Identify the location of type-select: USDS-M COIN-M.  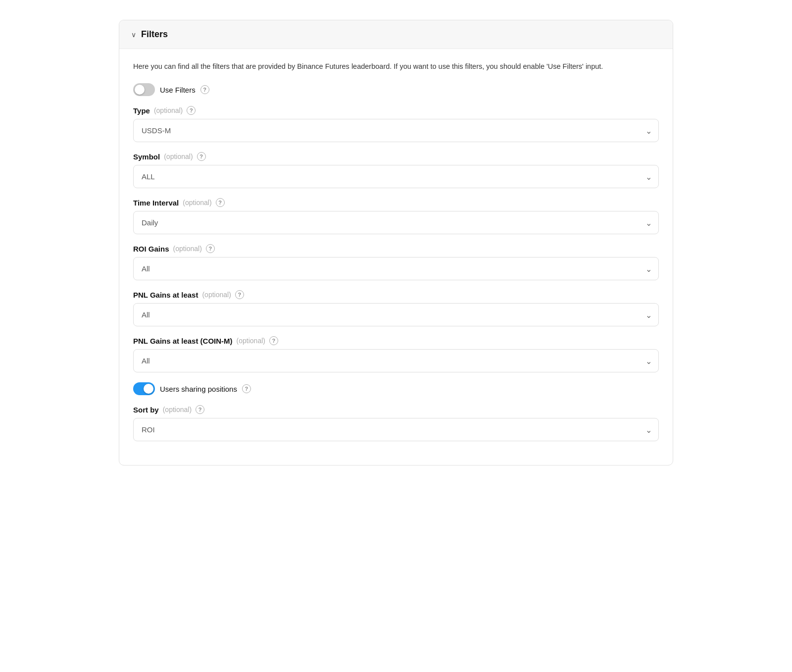
(396, 131).